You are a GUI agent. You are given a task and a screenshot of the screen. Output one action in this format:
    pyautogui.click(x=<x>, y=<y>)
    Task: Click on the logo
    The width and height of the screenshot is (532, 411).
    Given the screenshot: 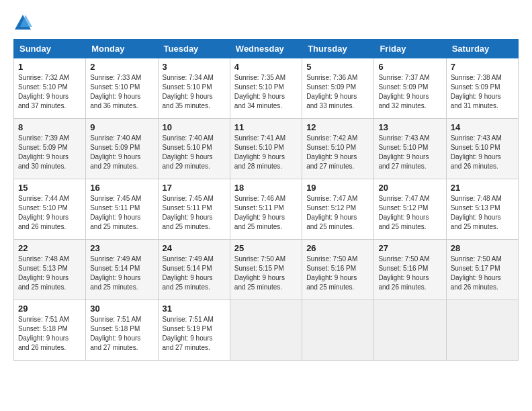 What is the action you would take?
    pyautogui.click(x=24, y=23)
    